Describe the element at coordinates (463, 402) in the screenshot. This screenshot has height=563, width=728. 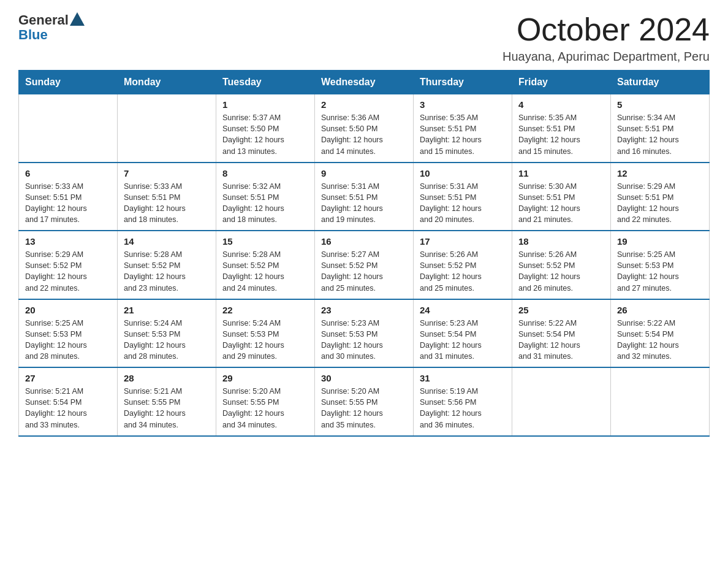
I see `calendar-cell: 31Sunrise: 5:19 AM Sunset: 5:56 PM Dayli…` at that location.